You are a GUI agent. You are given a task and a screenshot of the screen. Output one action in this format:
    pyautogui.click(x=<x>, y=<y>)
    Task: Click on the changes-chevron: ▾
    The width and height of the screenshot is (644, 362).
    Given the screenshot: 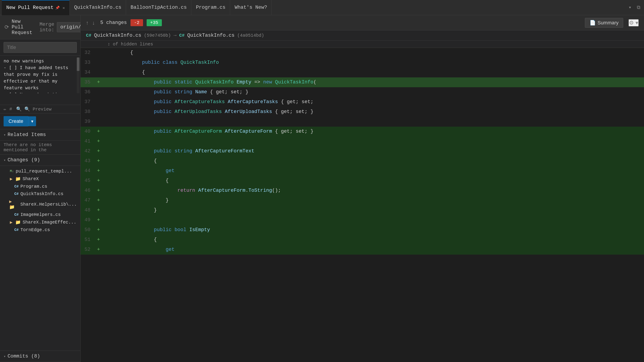 What is the action you would take?
    pyautogui.click(x=4, y=160)
    